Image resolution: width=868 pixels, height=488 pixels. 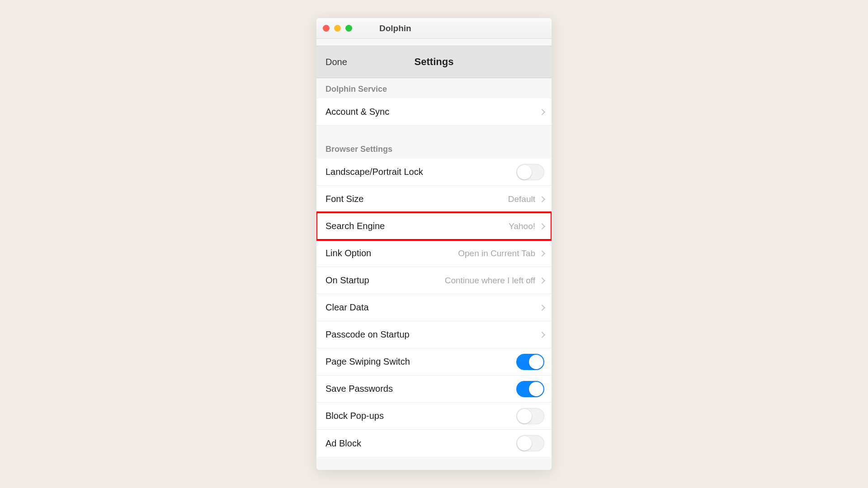 What do you see at coordinates (348, 253) in the screenshot?
I see `row-label: Link Option` at bounding box center [348, 253].